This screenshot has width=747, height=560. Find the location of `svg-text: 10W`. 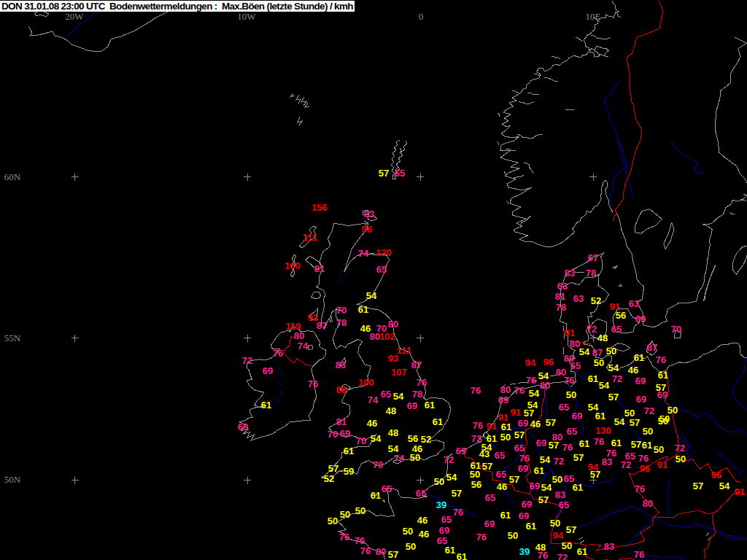

svg-text: 10W is located at coordinates (247, 16).